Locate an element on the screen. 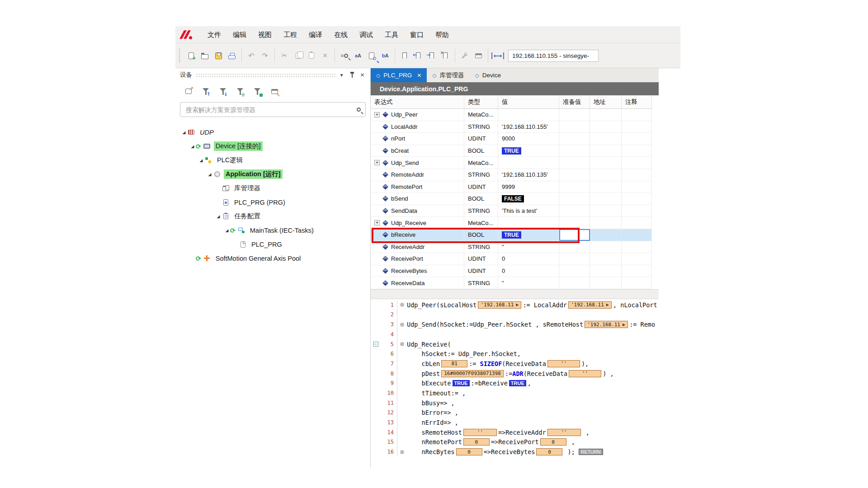  monitor-value-box: 16#00007F0938071398 is located at coordinates (472, 374).